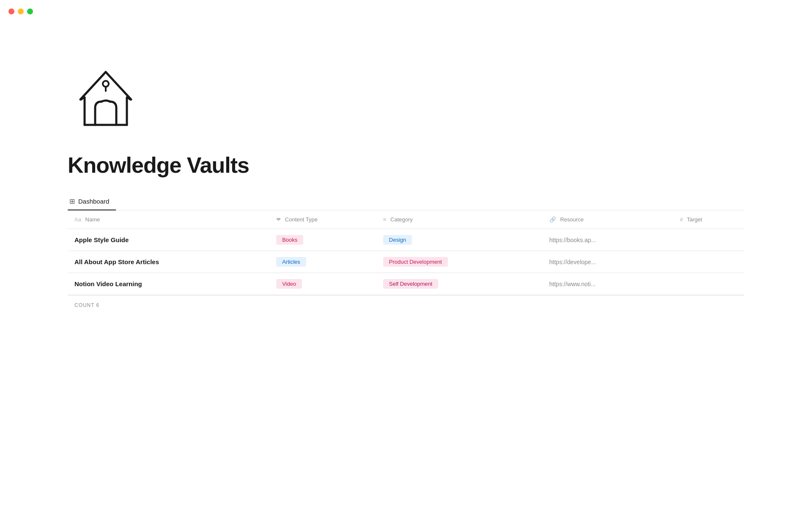 The width and height of the screenshot is (812, 508). I want to click on header-resource: 🔗 Resource, so click(608, 220).